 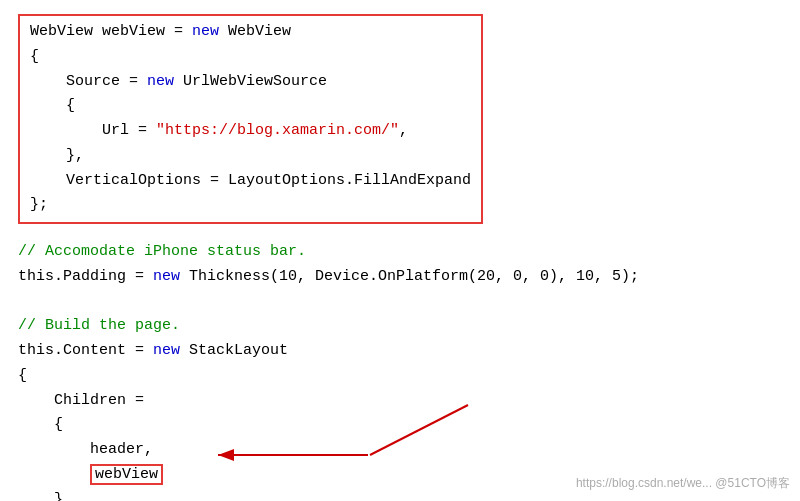 I want to click on watermark: https://blog.csdn.net/we... @51CTO博客, so click(x=683, y=484).